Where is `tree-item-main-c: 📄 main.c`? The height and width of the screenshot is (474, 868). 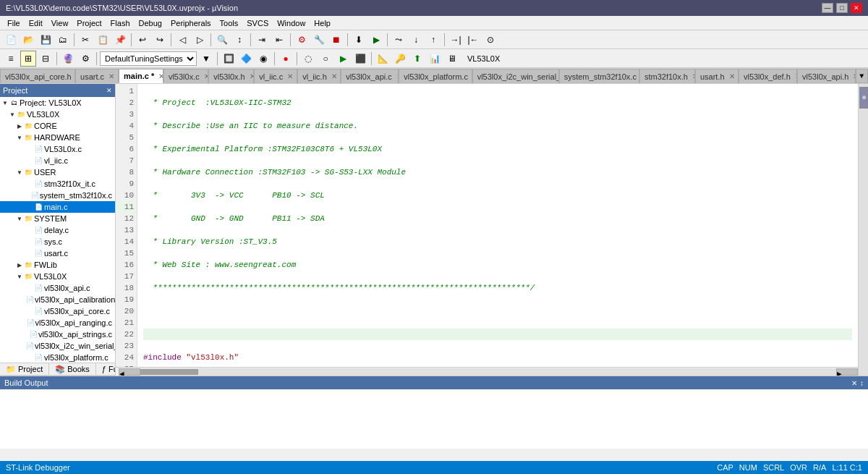 tree-item-main-c: 📄 main.c is located at coordinates (58, 207).